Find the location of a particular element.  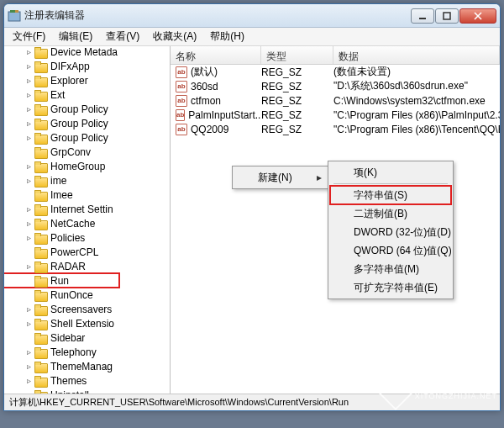

context-sub-item: 项(K) is located at coordinates (391, 172).